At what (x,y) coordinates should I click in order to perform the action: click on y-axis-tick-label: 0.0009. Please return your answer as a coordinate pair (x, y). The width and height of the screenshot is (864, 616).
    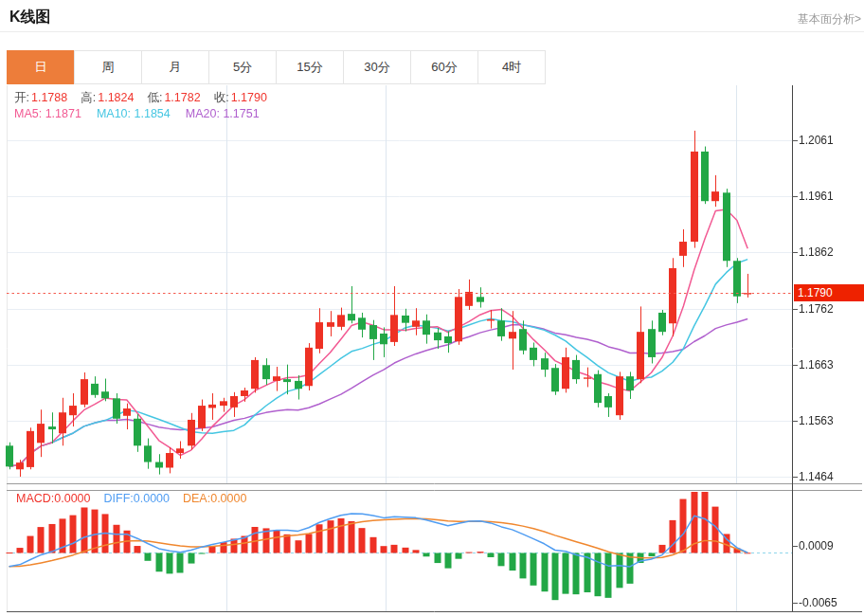
    Looking at the image, I should click on (817, 546).